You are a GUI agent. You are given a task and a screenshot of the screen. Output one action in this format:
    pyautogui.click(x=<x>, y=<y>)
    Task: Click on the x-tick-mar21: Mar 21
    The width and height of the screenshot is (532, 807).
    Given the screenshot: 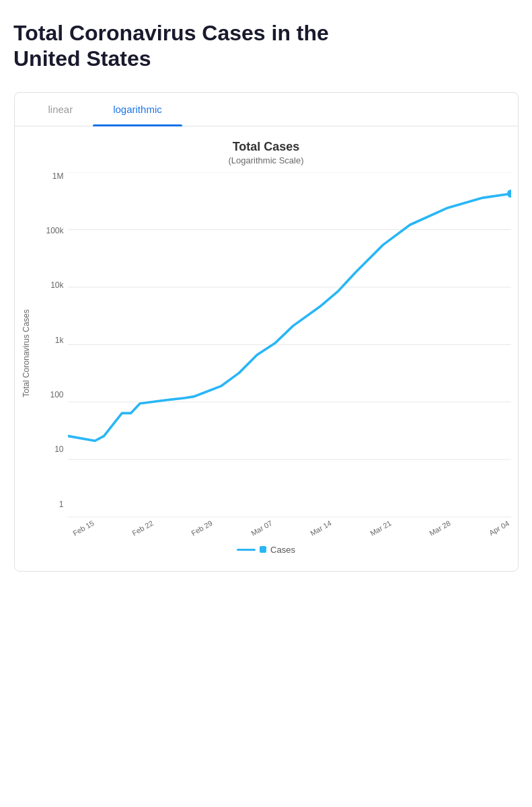 What is the action you would take?
    pyautogui.click(x=381, y=528)
    